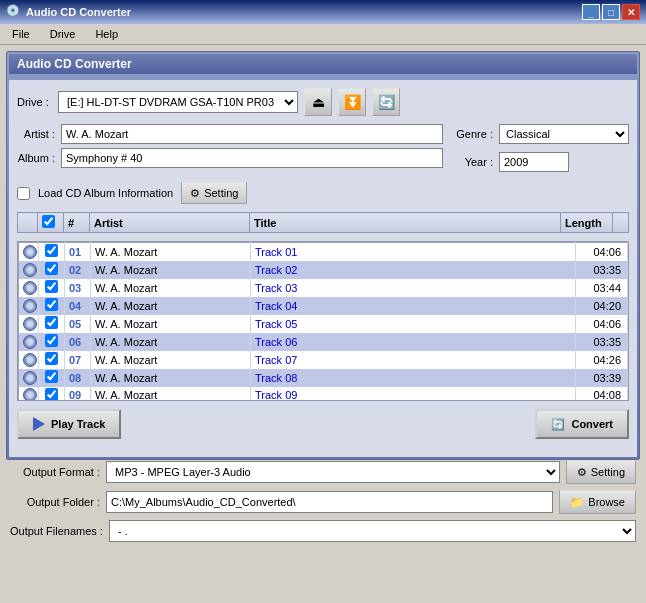  I want to click on load-cd-label: Load CD Album Information, so click(106, 193).